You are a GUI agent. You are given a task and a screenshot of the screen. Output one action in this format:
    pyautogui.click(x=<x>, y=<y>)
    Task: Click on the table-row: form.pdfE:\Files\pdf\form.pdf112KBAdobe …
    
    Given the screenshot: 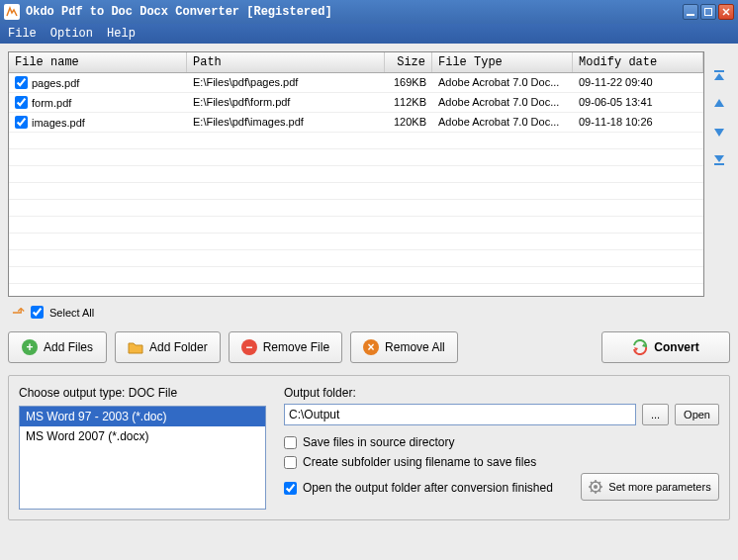 What is the action you would take?
    pyautogui.click(x=356, y=103)
    